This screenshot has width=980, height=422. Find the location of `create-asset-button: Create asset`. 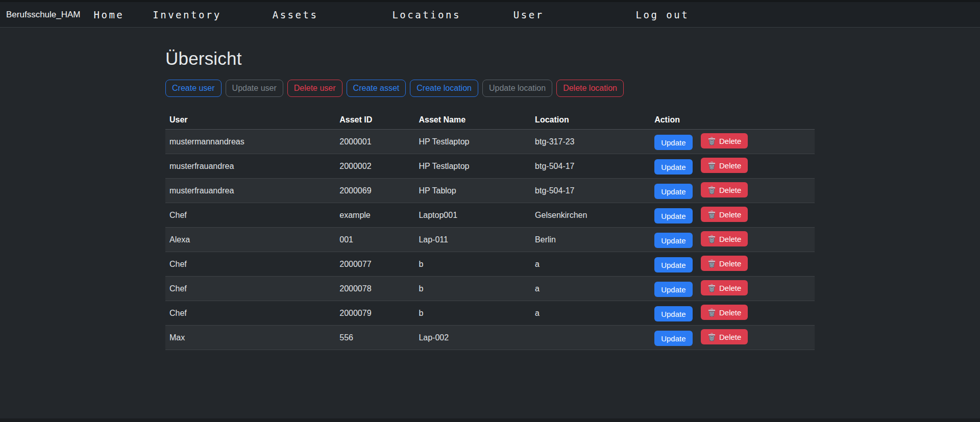

create-asset-button: Create asset is located at coordinates (377, 88).